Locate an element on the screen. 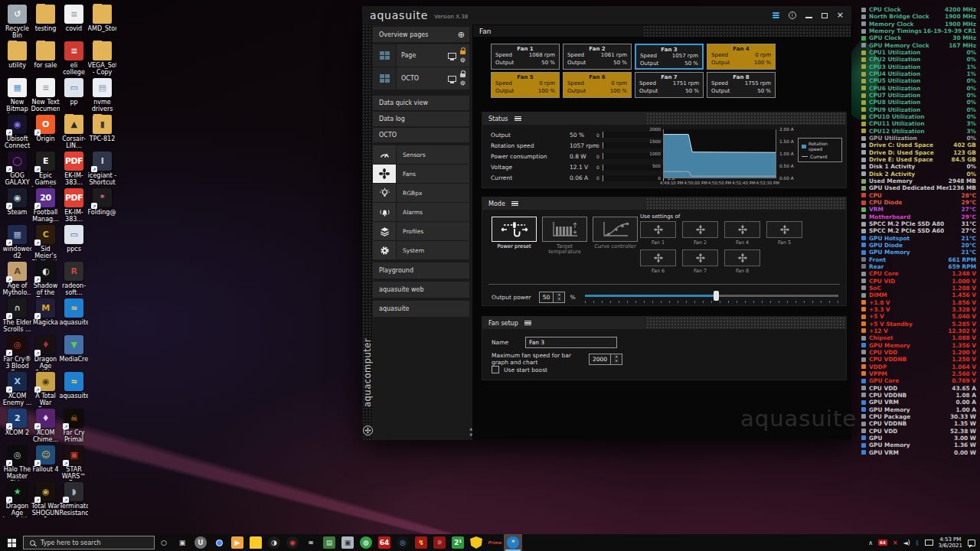 The height and width of the screenshot is (551, 980). desktop-icon: ▤ nvme drivers is located at coordinates (103, 96).